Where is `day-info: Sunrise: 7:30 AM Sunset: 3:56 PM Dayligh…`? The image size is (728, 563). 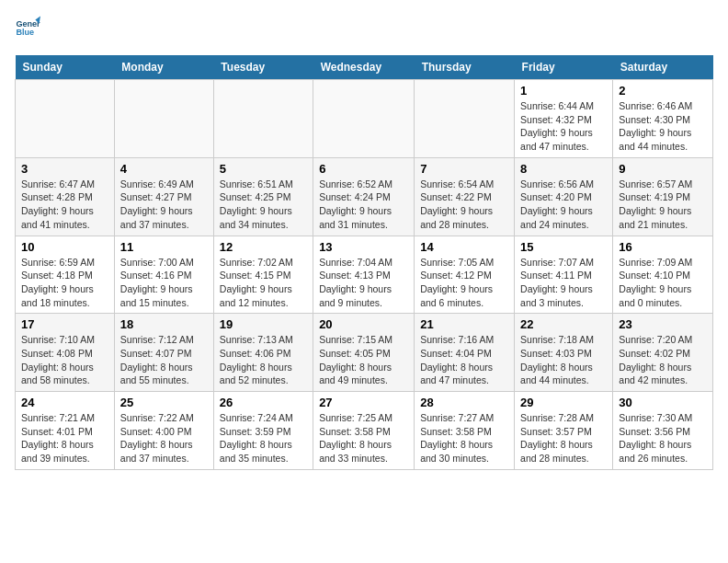 day-info: Sunrise: 7:30 AM Sunset: 3:56 PM Dayligh… is located at coordinates (663, 438).